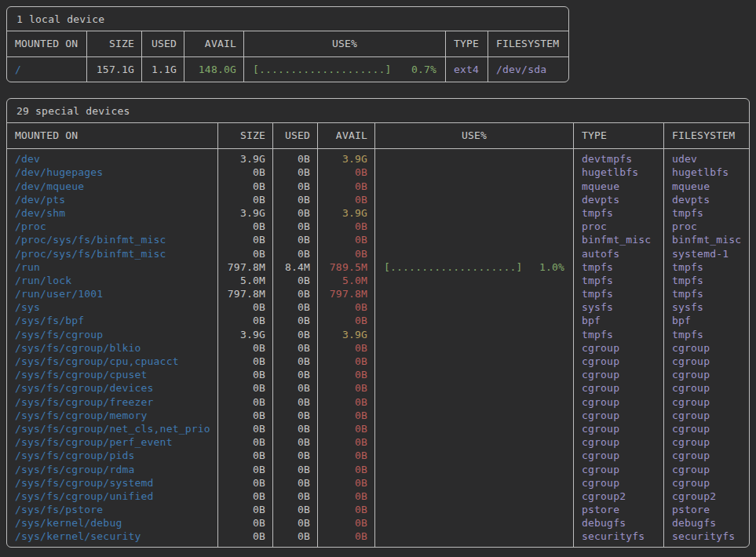 The width and height of the screenshot is (756, 557). What do you see at coordinates (246, 348) in the screenshot?
I see `col-size: 3.9G0B0B0B3.9G0B0B0B797.8M5.0M797.8M0B0B…` at bounding box center [246, 348].